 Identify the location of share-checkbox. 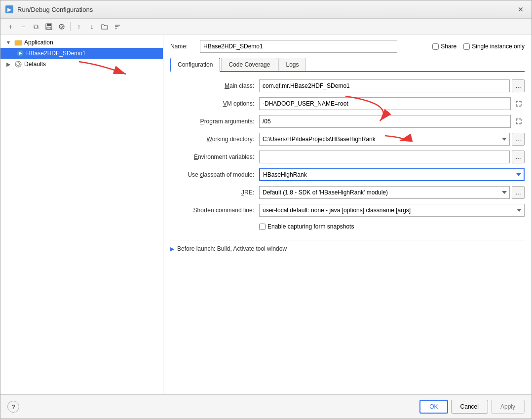
(435, 46).